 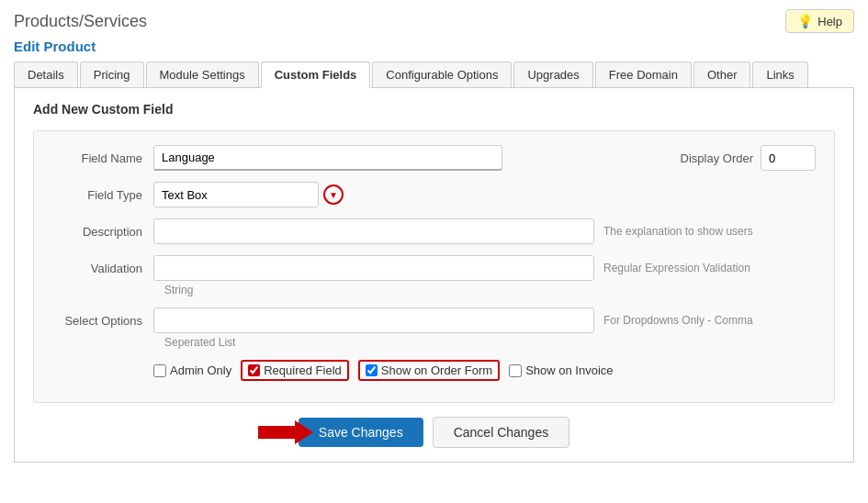 What do you see at coordinates (678, 320) in the screenshot?
I see `select-options-hint: For Dropdowns Only - Comma` at bounding box center [678, 320].